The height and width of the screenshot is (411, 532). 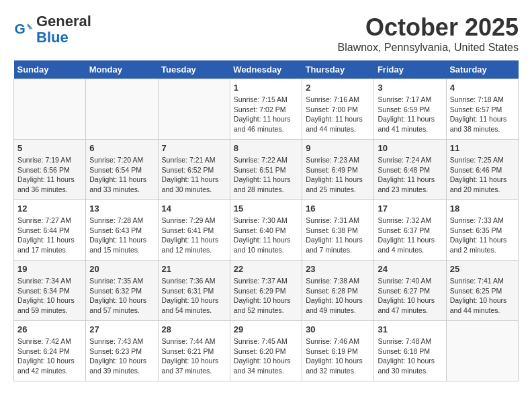 I want to click on calendar-cell: 20Sunrise: 7:35 AM Sunset: 6:32 PM Dayli…, so click(x=122, y=291).